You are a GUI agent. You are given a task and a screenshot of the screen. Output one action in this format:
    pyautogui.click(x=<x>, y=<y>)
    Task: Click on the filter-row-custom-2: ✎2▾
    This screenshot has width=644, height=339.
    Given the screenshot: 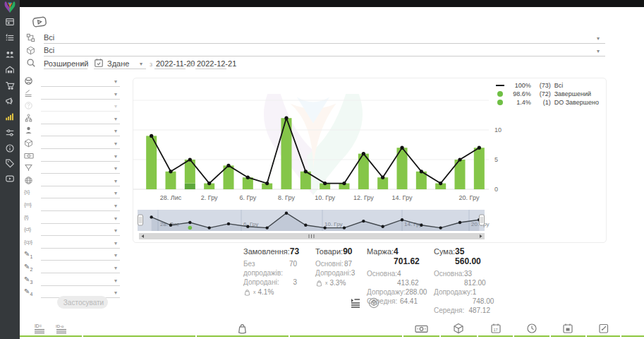 What is the action you would take?
    pyautogui.click(x=73, y=268)
    